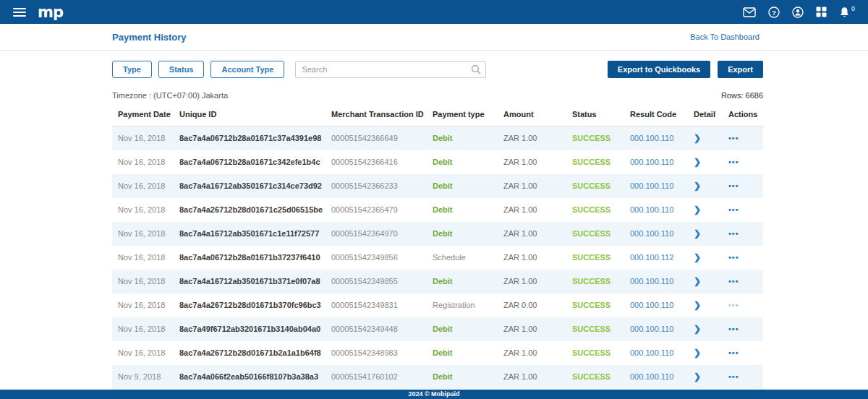  What do you see at coordinates (51, 12) in the screenshot?
I see `brand-logo: mp` at bounding box center [51, 12].